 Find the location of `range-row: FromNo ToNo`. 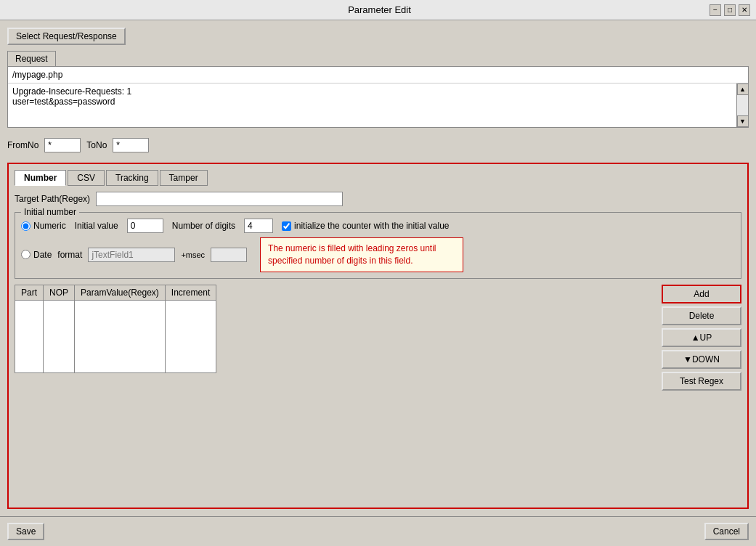

range-row: FromNo ToNo is located at coordinates (378, 145).